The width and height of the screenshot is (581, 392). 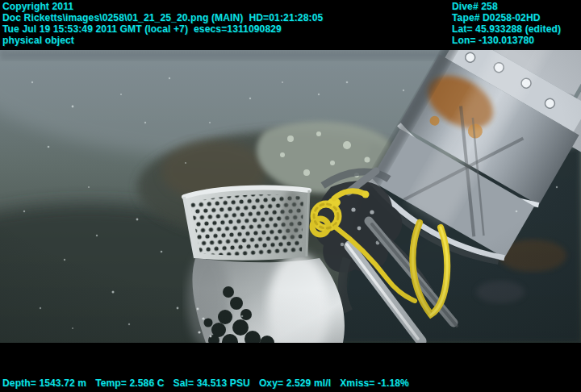 I want to click on temperature-readout: Temp= 2.586 C, so click(x=129, y=383).